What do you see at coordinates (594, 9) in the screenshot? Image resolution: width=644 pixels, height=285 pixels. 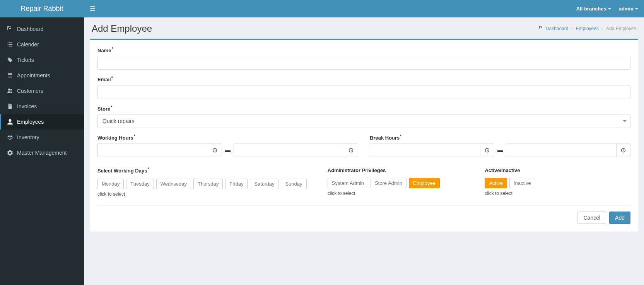 I see `branches-dropdown: All branches` at bounding box center [594, 9].